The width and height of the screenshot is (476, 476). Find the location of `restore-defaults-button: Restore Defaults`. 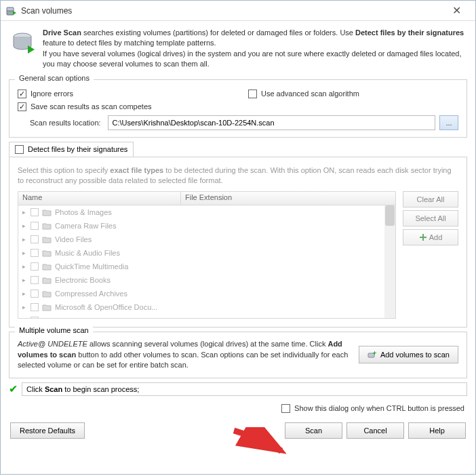

restore-defaults-button: Restore Defaults is located at coordinates (47, 431).